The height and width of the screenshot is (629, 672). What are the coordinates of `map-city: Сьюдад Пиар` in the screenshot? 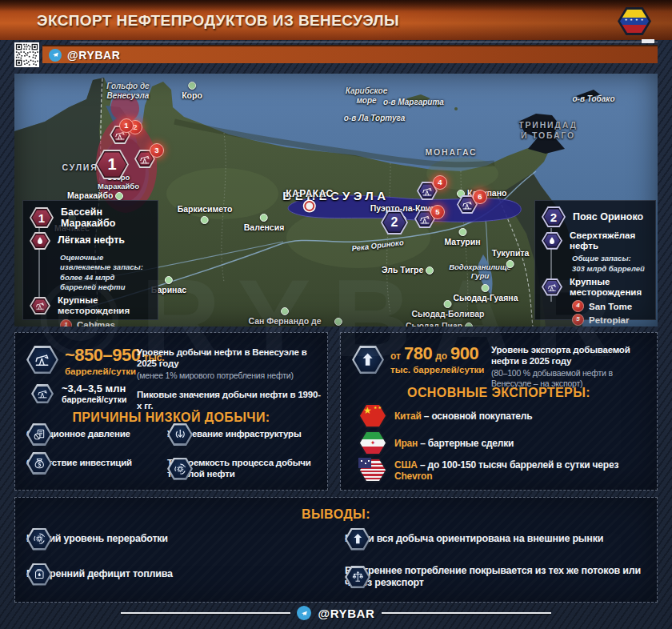 It's located at (439, 324).